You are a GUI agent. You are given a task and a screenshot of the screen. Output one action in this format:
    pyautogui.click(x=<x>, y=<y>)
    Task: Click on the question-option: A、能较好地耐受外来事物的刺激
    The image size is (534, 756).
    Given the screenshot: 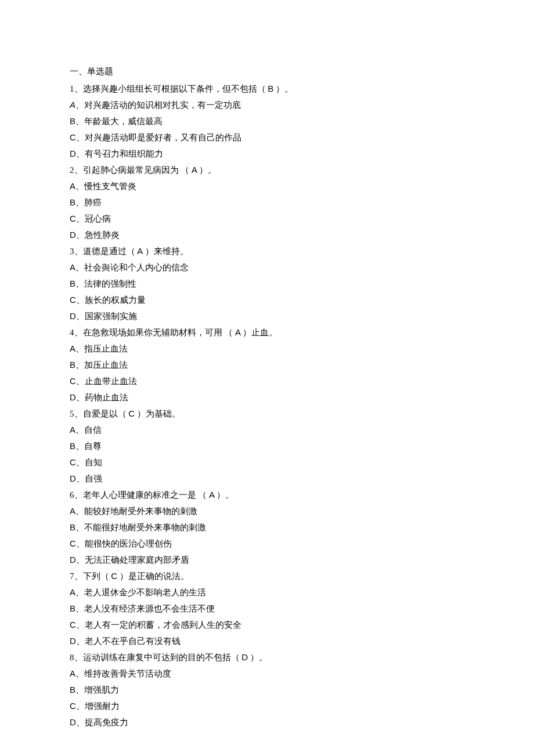 What is the action you would take?
    pyautogui.click(x=267, y=511)
    